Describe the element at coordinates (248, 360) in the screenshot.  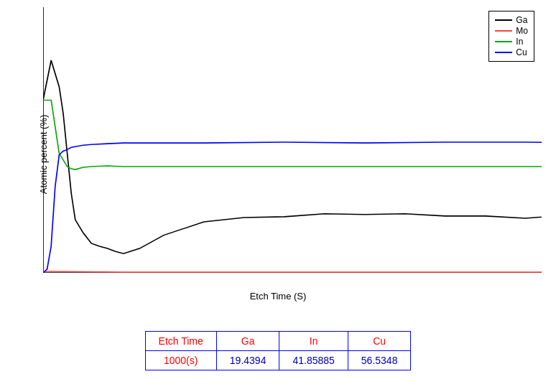
I see `cell-ga: 19.4394` at that location.